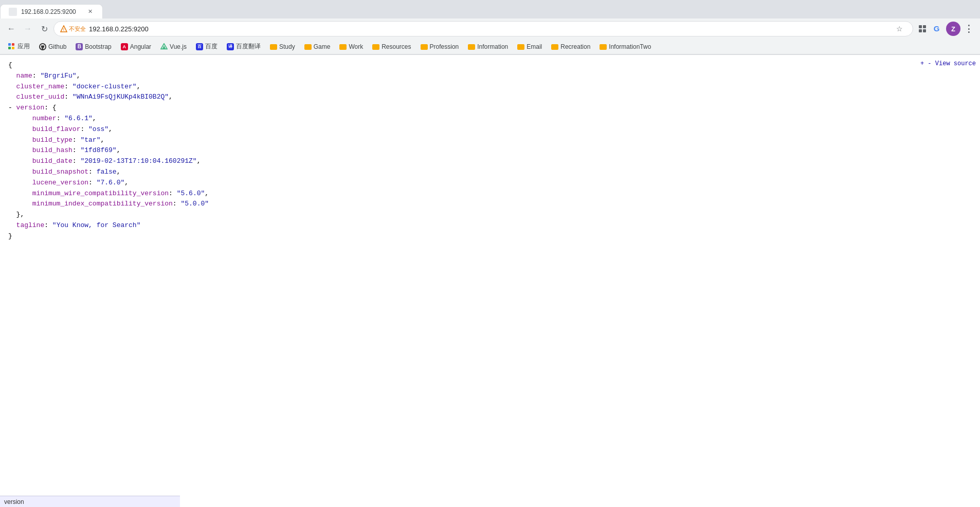 Image resolution: width=980 pixels, height=507 pixels. What do you see at coordinates (28, 29) in the screenshot?
I see `forward-button: →` at bounding box center [28, 29].